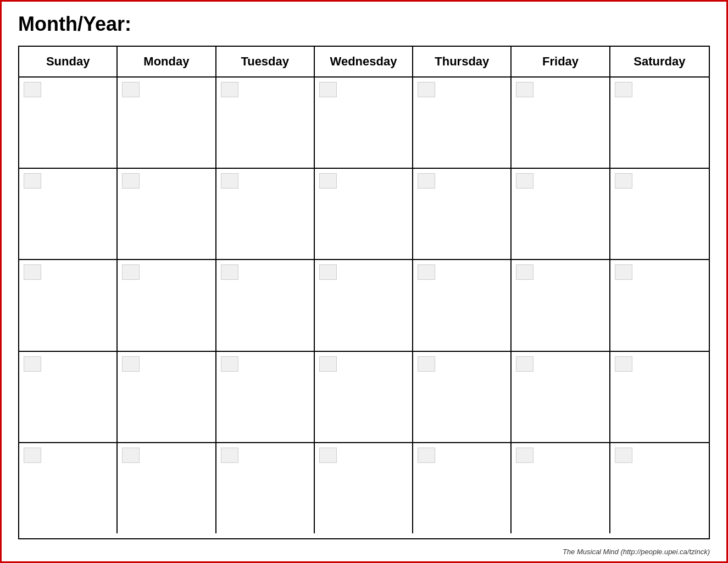 This screenshot has height=563, width=728. What do you see at coordinates (167, 62) in the screenshot?
I see `header-monday: Monday` at bounding box center [167, 62].